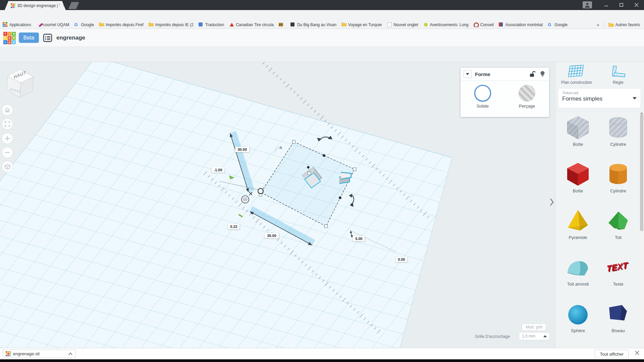 Image resolution: width=644 pixels, height=362 pixels. I want to click on dim-length-label: 30.00, so click(272, 236).